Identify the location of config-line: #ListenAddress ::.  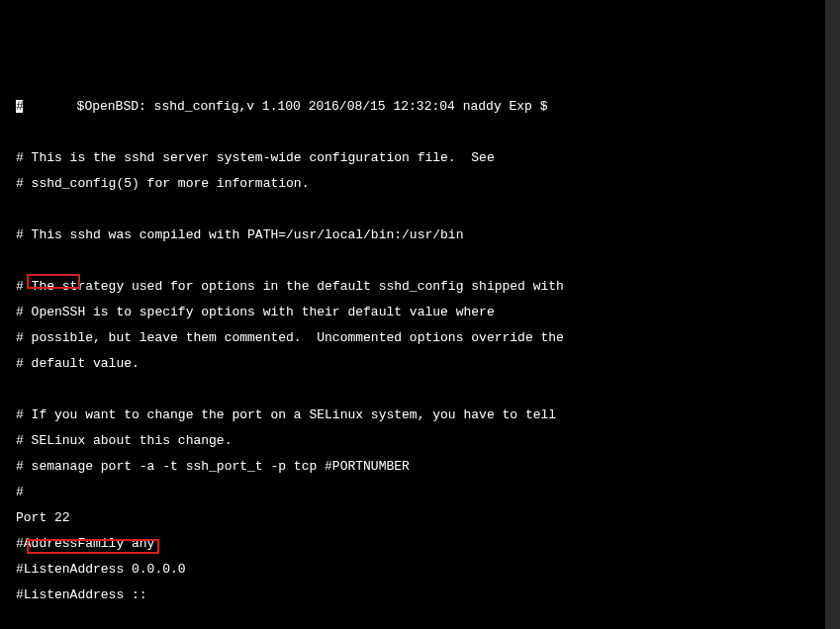
(413, 595).